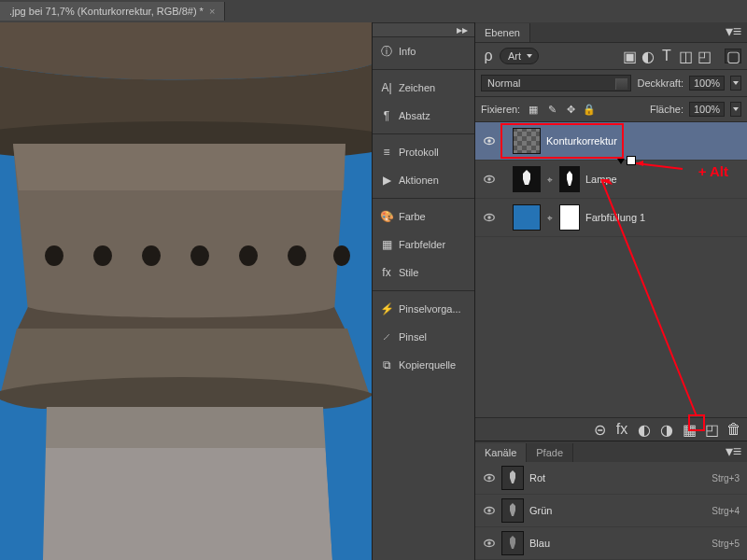  I want to click on filter-smart-icon: ◰, so click(704, 56).